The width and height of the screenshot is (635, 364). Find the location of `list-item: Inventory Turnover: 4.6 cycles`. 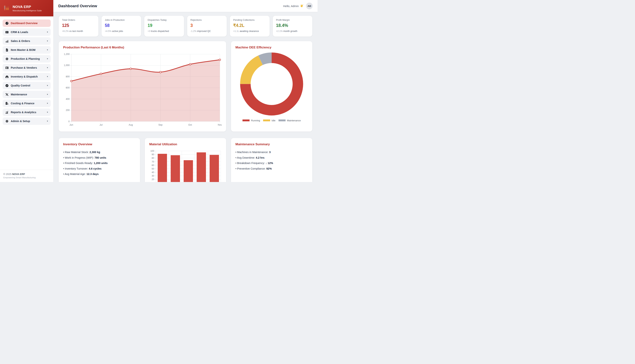

list-item: Inventory Turnover: 4.6 cycles is located at coordinates (99, 169).